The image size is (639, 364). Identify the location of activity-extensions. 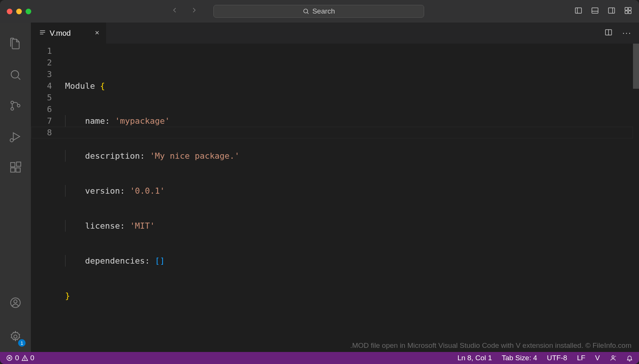
(15, 167).